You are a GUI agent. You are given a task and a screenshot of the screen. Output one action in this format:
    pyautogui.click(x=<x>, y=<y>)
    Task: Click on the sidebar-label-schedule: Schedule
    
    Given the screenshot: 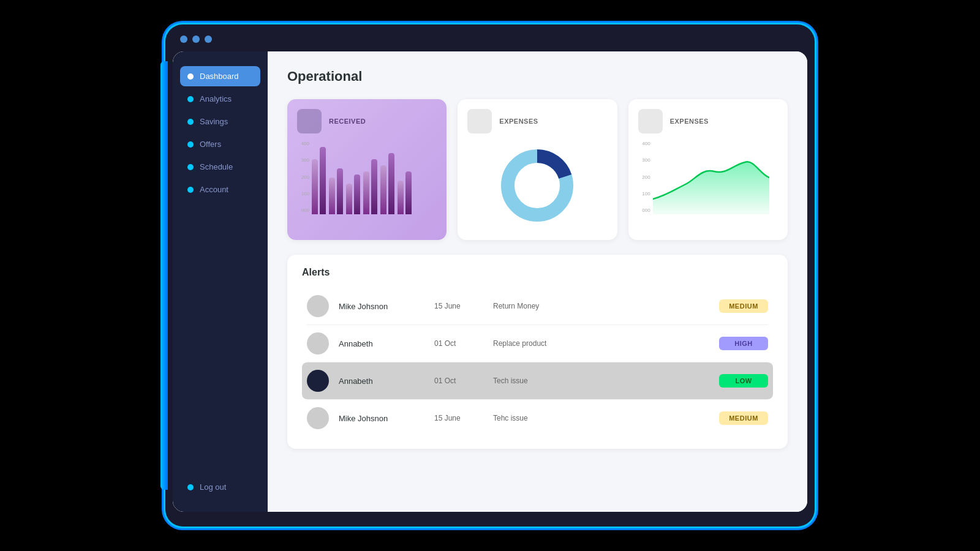 What is the action you would take?
    pyautogui.click(x=216, y=167)
    